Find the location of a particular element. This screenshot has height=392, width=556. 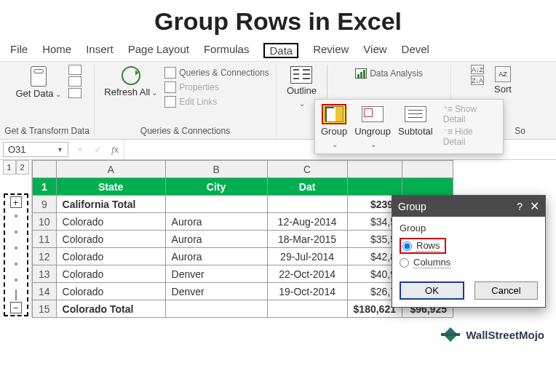

from-table-icon is located at coordinates (75, 93).